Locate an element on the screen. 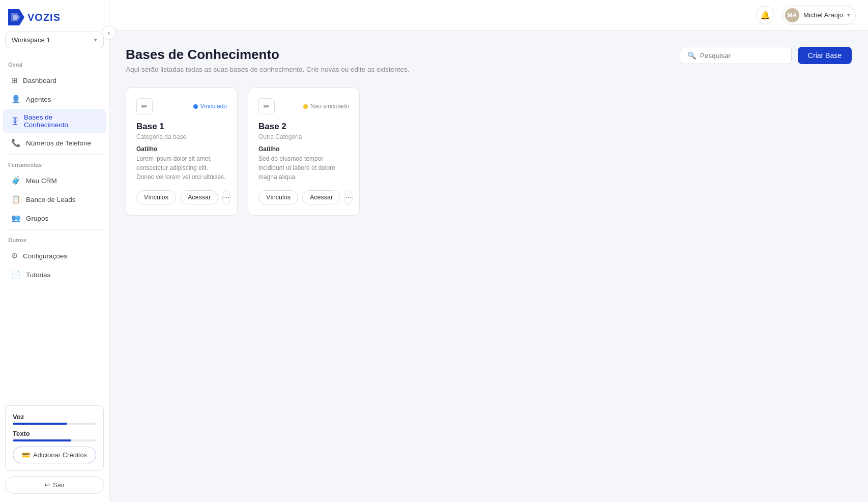  user-menu: MA Michel Araujo ▾ is located at coordinates (819, 15).